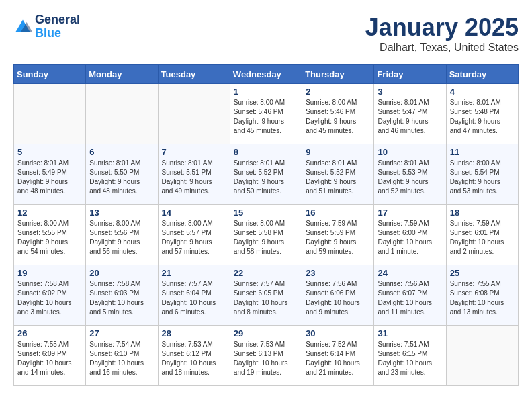 The image size is (532, 411). What do you see at coordinates (193, 235) in the screenshot?
I see `calendar-cell: 14Sunrise: 8:00 AM Sunset: 5:57 PM Dayli…` at bounding box center [193, 235].